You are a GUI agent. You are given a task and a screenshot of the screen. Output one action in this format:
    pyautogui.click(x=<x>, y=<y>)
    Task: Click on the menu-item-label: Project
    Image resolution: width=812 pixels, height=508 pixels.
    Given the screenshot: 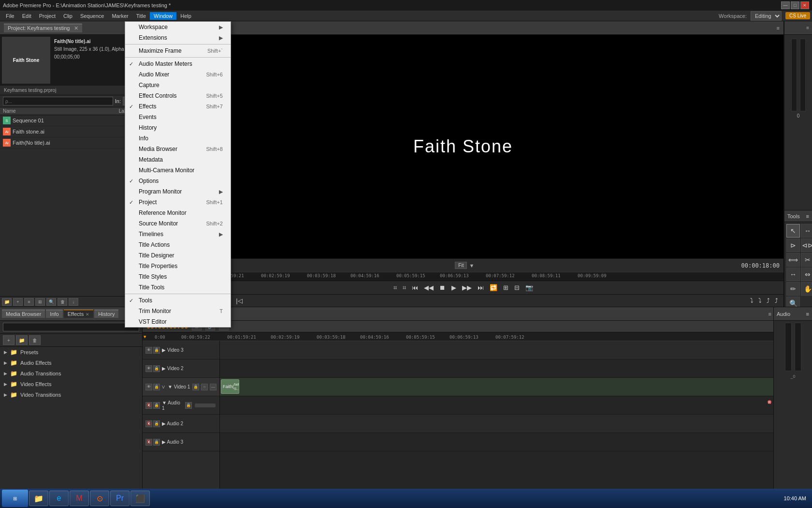 What is the action you would take?
    pyautogui.click(x=148, y=202)
    